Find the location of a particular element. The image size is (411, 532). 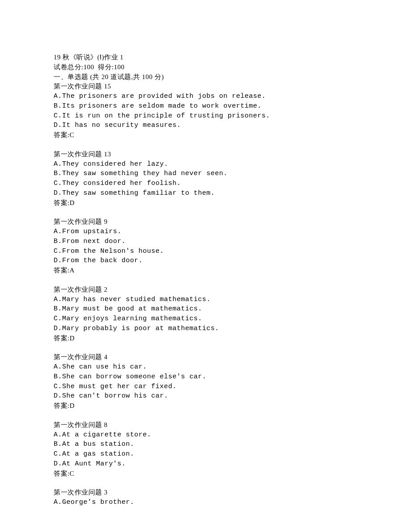

document-title: 19 秋《听说》(Ⅰ)作业 1 is located at coordinates (206, 58).